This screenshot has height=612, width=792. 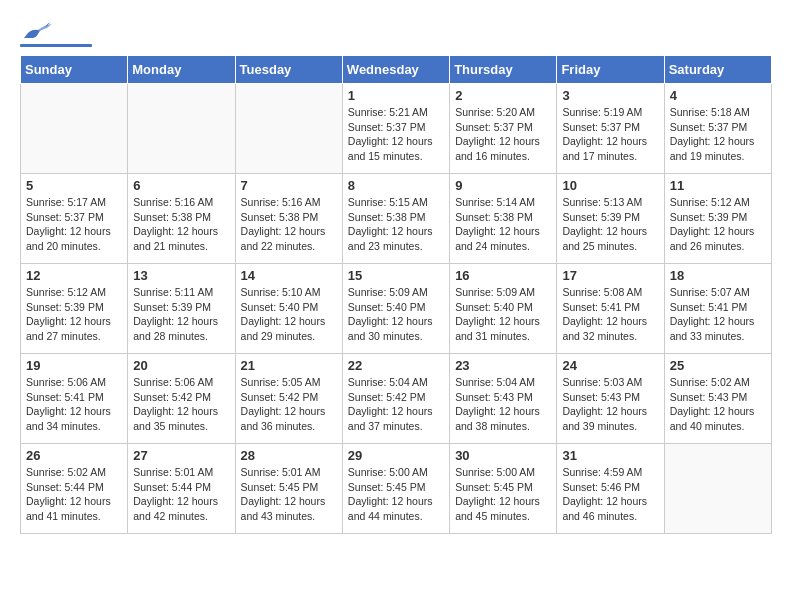 I want to click on day-info: Sunrise: 5:18 AMSunset: 5:37 PMDaylight:…, so click(x=718, y=134).